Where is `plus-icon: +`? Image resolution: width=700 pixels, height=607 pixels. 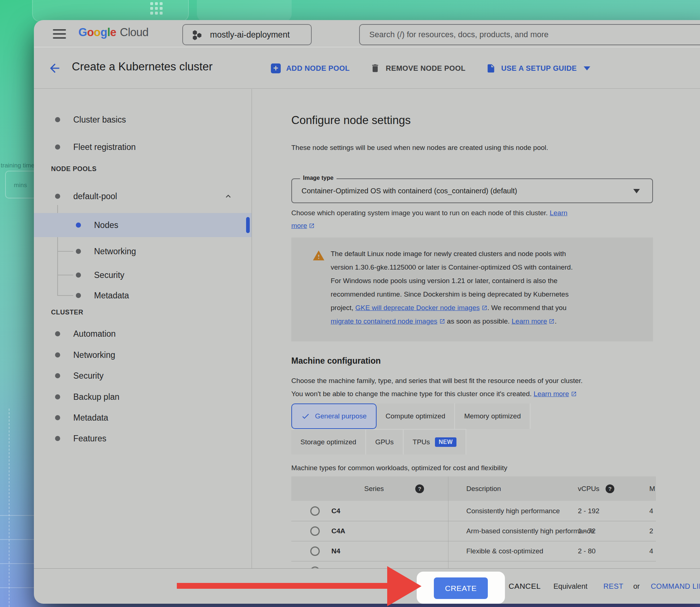 plus-icon: + is located at coordinates (276, 69).